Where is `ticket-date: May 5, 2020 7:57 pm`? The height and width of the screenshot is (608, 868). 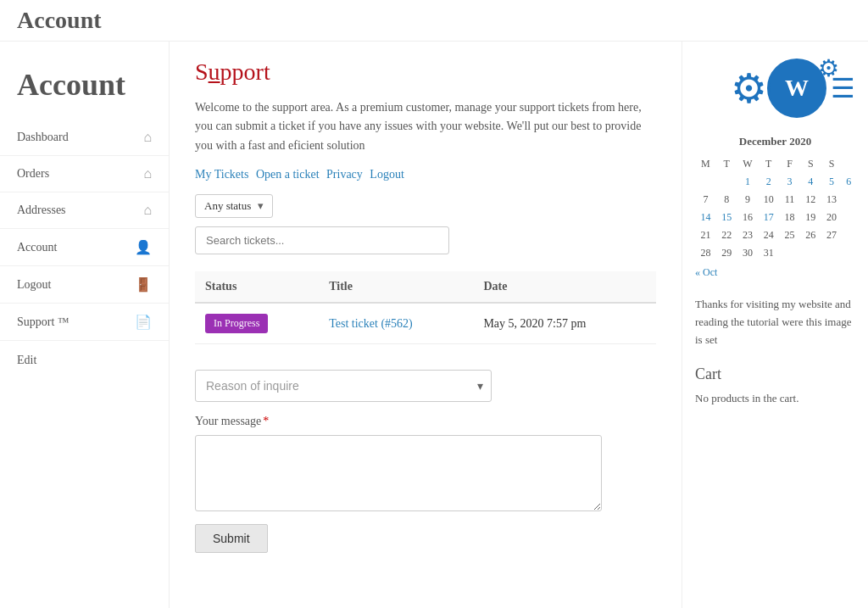
ticket-date: May 5, 2020 7:57 pm is located at coordinates (565, 324).